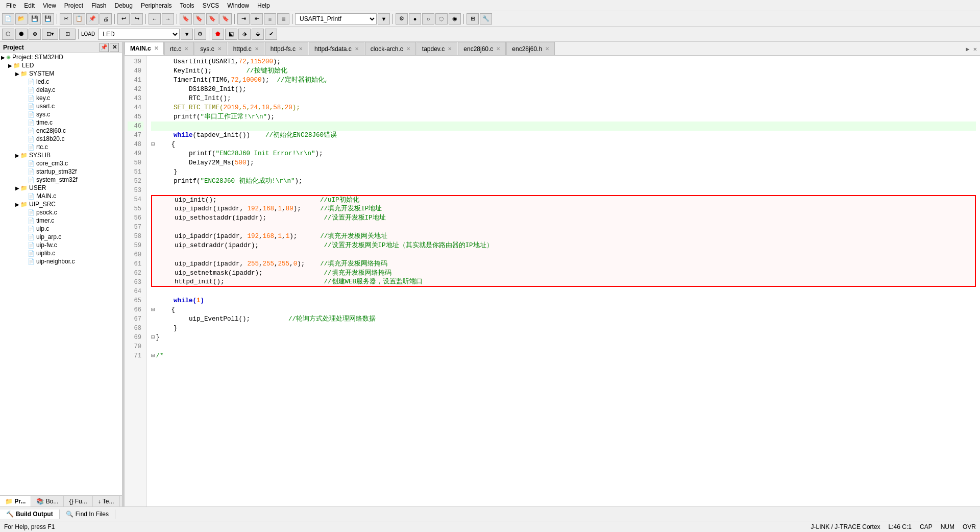  Describe the element at coordinates (92, 19) in the screenshot. I see `paste-button: 📌` at that location.